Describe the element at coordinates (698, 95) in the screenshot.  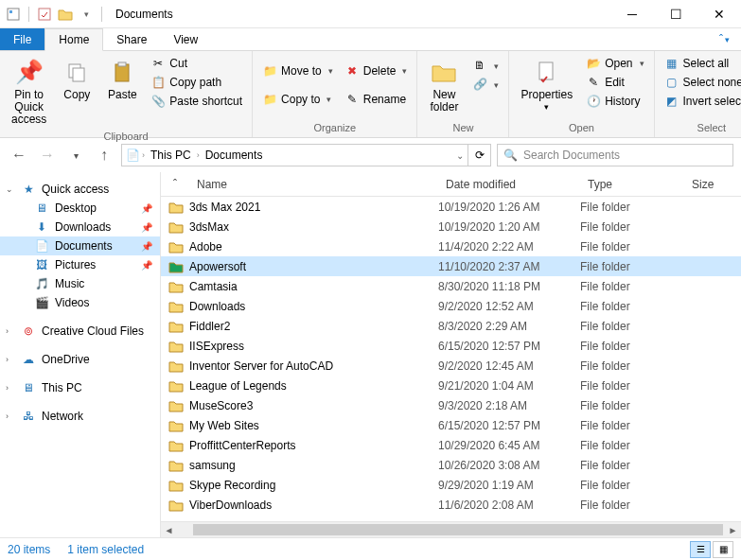
I see `ribbon-group-select: ▦Select all ▢Select none ◩Invert selecti…` at that location.